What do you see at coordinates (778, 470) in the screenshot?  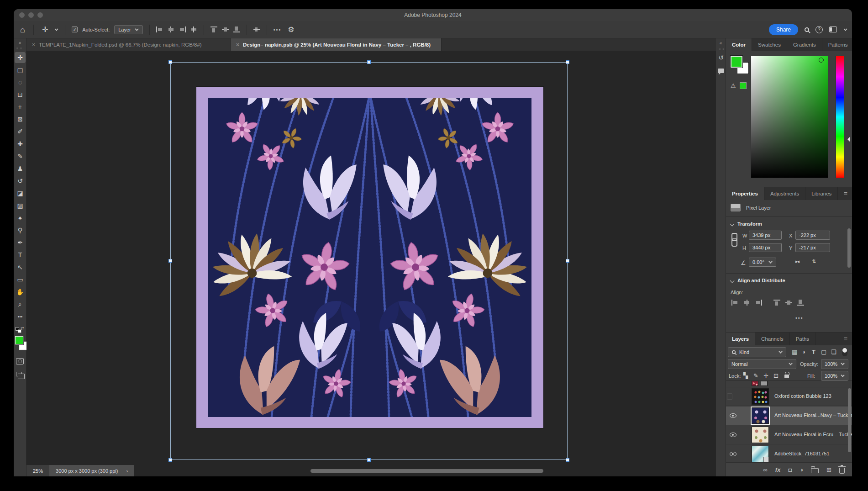 I see `layer-effects-icon: fx` at bounding box center [778, 470].